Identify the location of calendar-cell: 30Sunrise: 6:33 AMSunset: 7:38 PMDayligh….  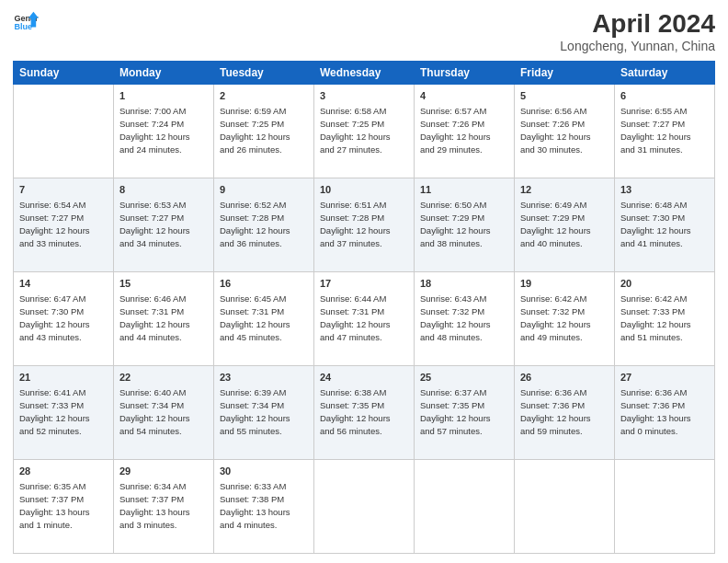
(265, 507).